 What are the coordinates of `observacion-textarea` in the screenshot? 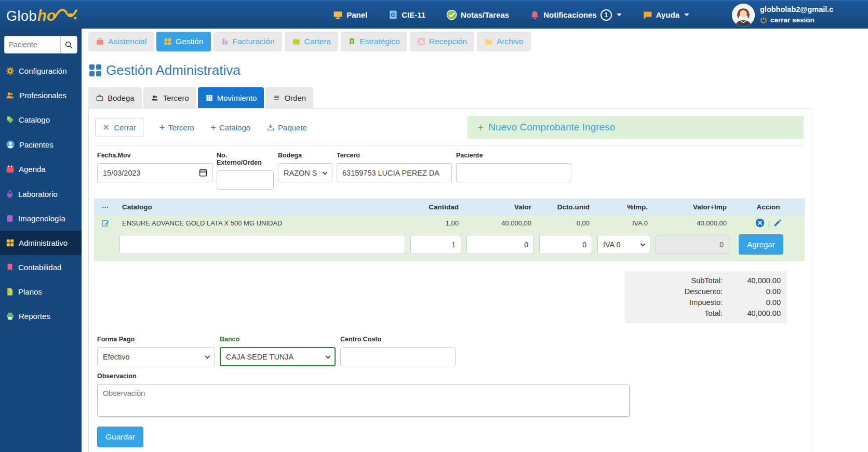 It's located at (364, 400).